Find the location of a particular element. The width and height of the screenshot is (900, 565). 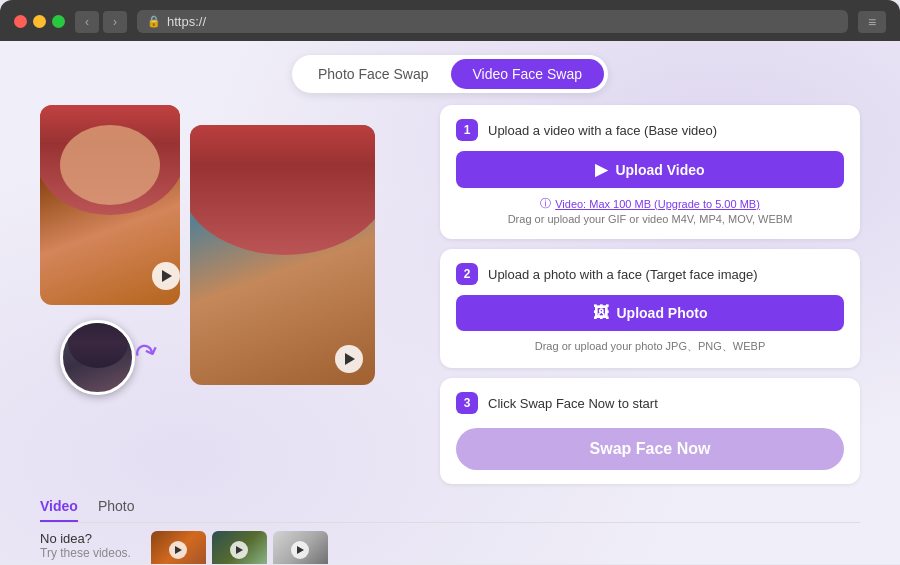

step1-title: Upload a video with a face (Base video) is located at coordinates (602, 130).